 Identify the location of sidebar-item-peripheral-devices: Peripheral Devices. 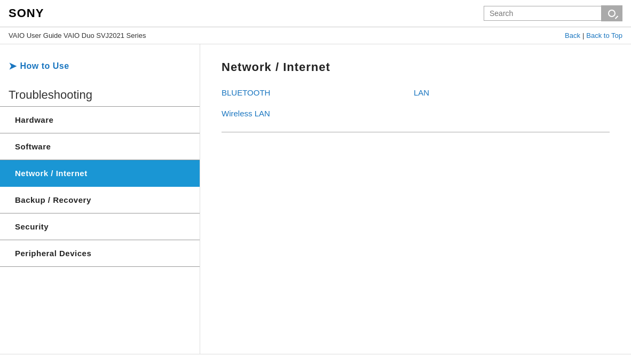
(100, 254).